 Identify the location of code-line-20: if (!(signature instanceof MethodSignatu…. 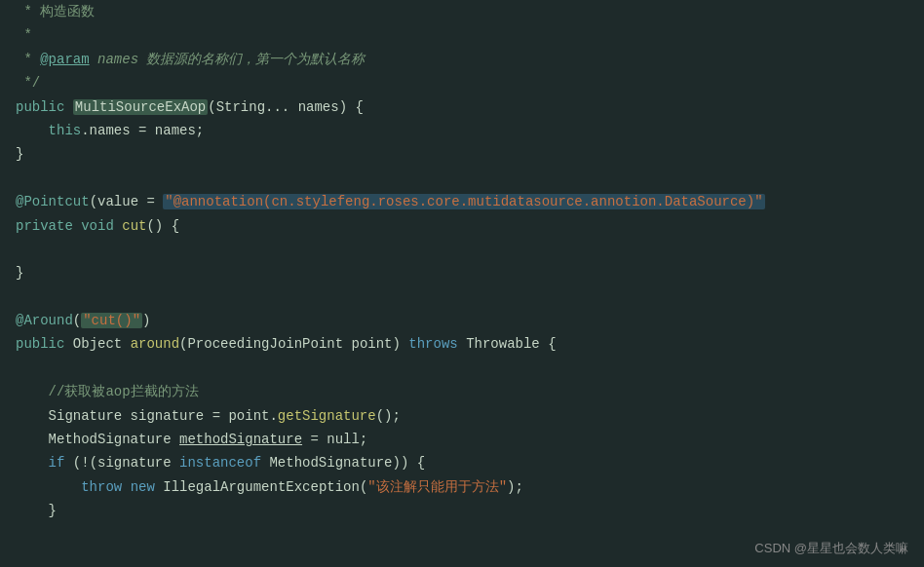
(462, 463).